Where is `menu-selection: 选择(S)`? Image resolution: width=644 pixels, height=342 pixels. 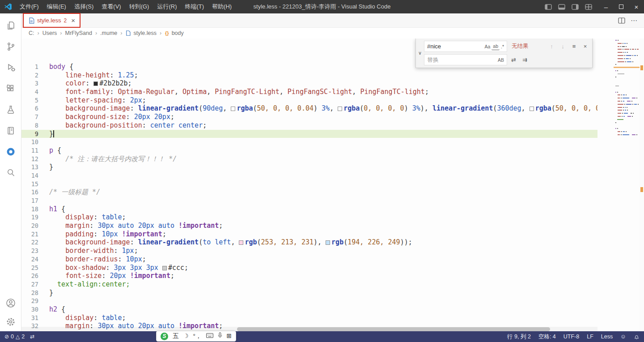 menu-selection: 选择(S) is located at coordinates (84, 7).